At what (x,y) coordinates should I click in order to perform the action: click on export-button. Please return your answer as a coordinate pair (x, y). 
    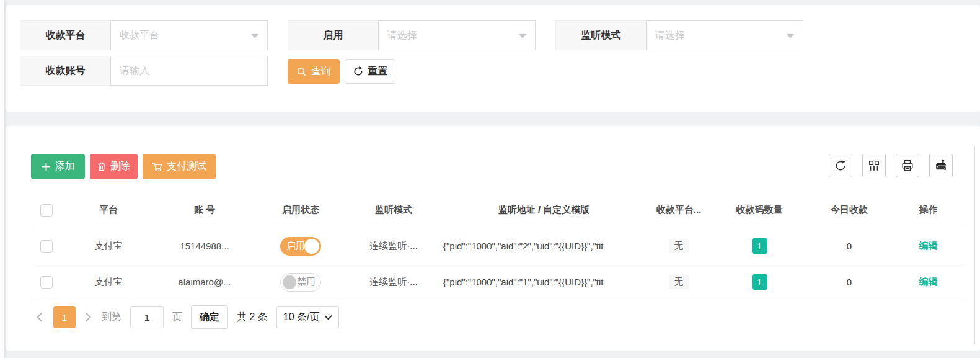
    Looking at the image, I should click on (941, 166).